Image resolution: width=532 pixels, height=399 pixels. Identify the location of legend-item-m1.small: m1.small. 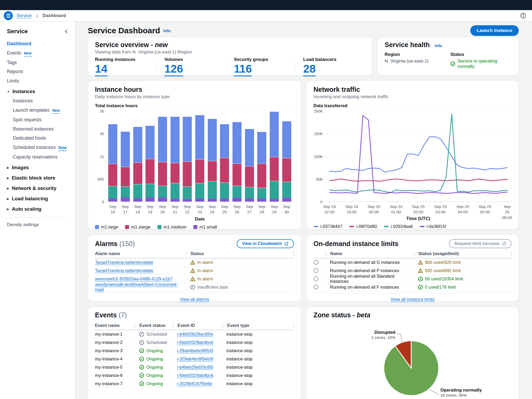
(205, 227).